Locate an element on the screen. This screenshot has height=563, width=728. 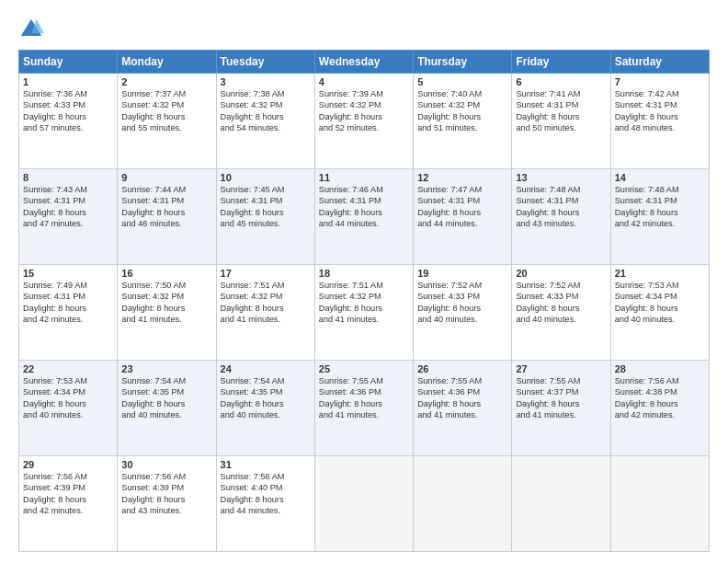
day-number: 28 is located at coordinates (660, 369).